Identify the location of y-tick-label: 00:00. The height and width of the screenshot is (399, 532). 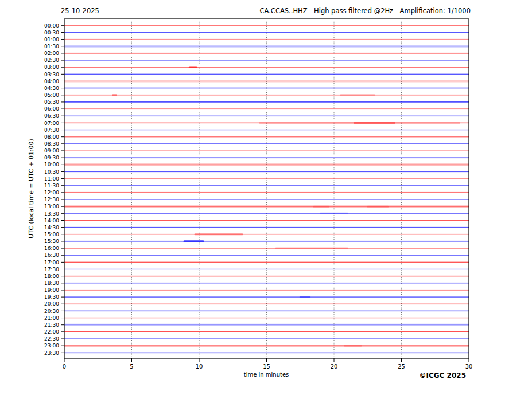
(52, 26).